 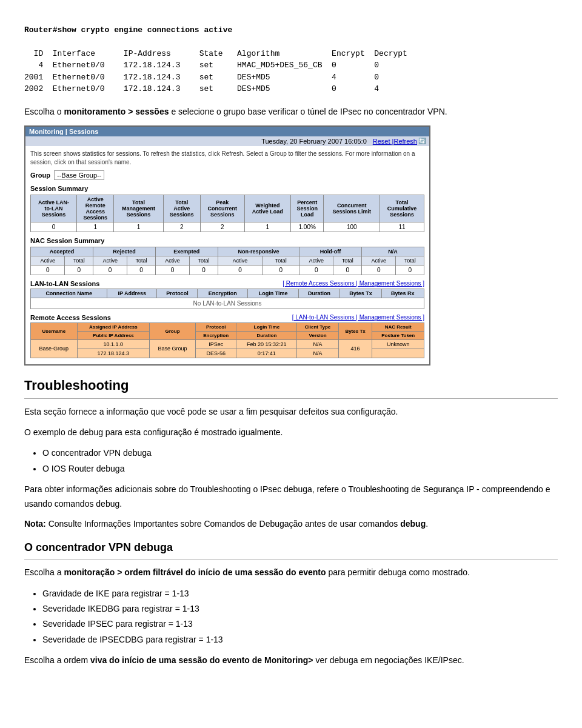 I want to click on troubleshooting-para1: Esta seção fornece a informação que você…, so click(x=291, y=412).